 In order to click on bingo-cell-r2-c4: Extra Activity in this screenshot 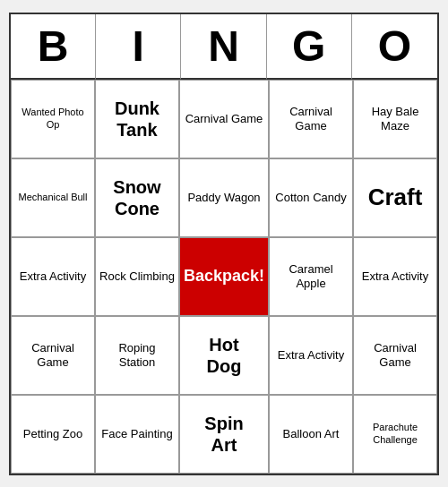, I will do `click(395, 277)`.